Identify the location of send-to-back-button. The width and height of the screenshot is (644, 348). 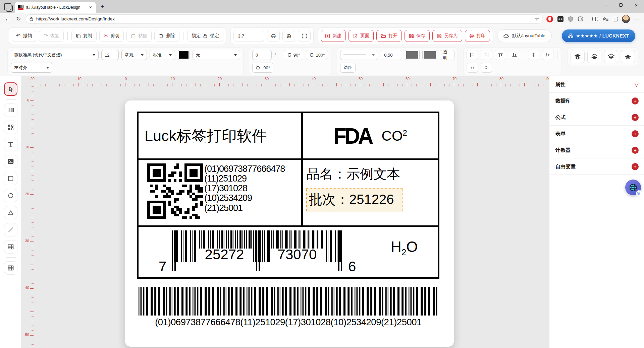
(594, 57).